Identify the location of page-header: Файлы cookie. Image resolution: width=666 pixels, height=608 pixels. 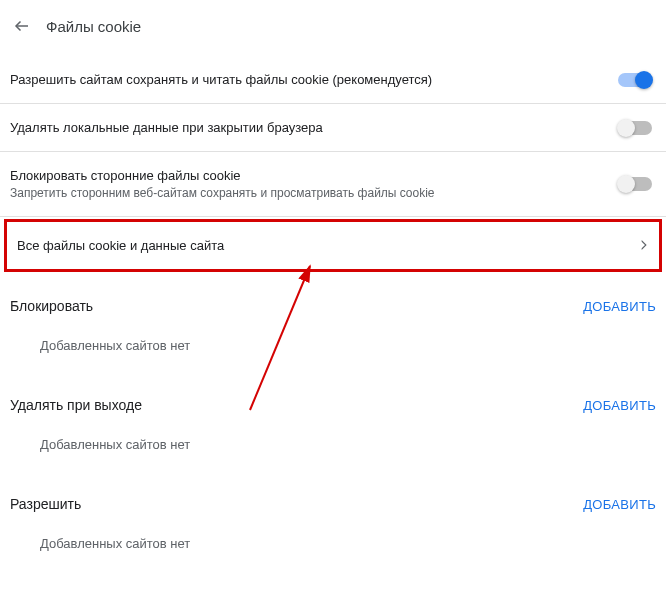
(333, 28).